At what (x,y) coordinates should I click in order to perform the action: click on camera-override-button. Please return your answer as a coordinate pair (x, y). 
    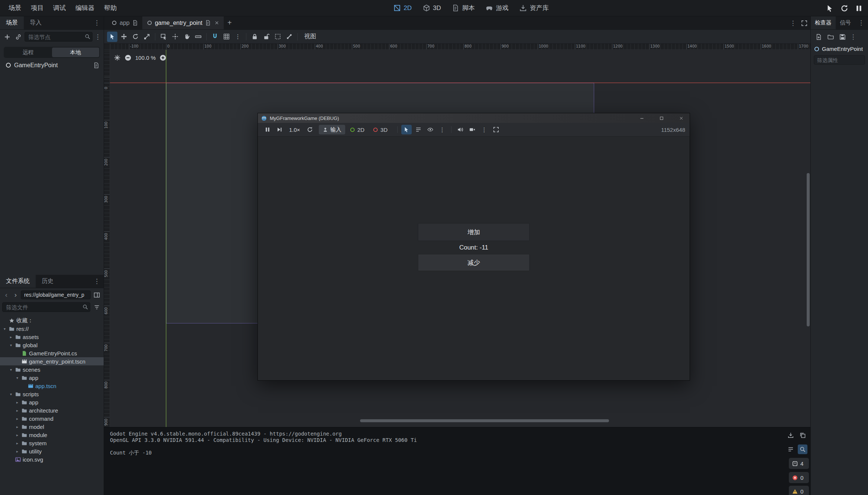
    Looking at the image, I should click on (472, 130).